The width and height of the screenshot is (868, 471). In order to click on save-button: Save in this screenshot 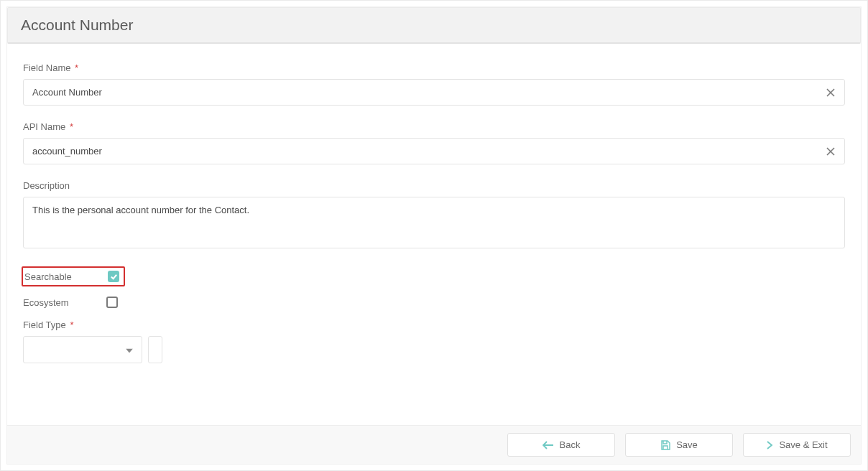, I will do `click(679, 445)`.